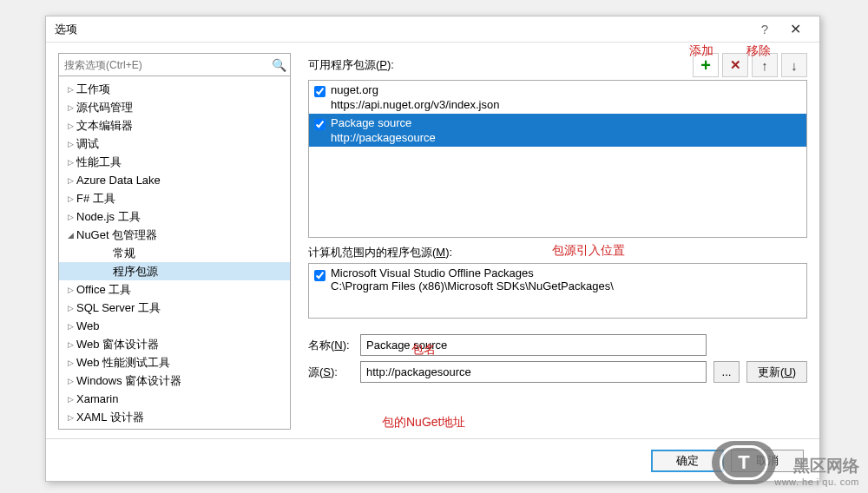  I want to click on machine-sources-listbox: Microsoft Visual Studio Offline Packages…, so click(557, 291).